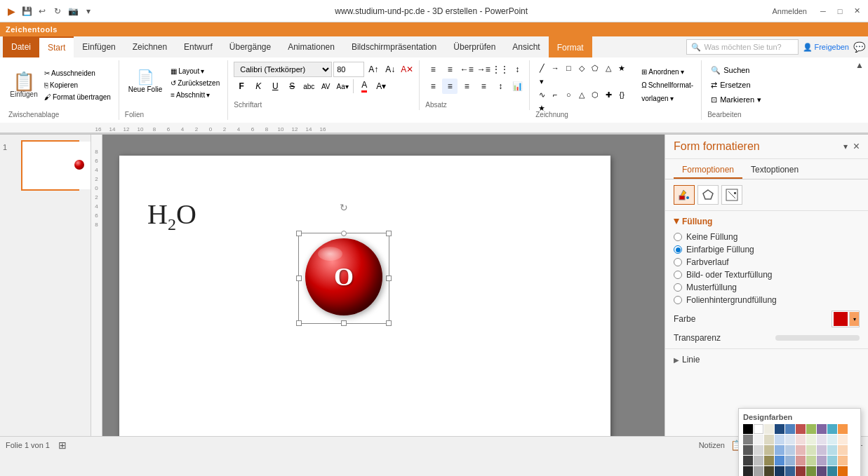 The width and height of the screenshot is (868, 476). I want to click on color-darkorange, so click(843, 471).